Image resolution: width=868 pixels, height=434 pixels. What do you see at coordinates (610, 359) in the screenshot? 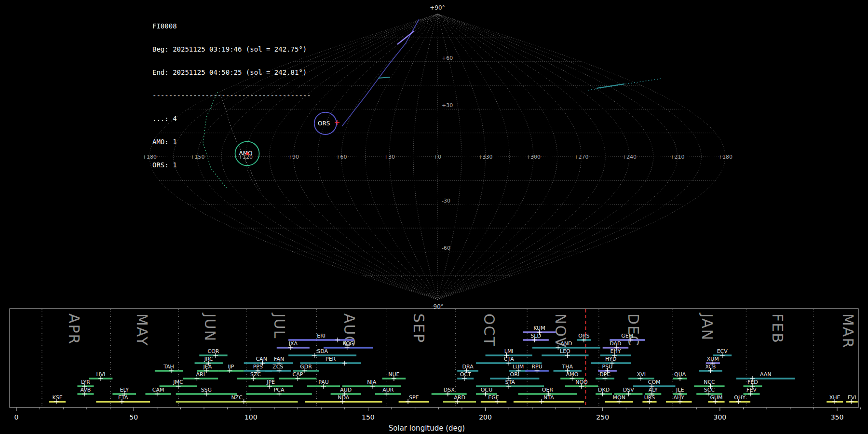
I see `shower-label-hyd: HYD` at bounding box center [610, 359].